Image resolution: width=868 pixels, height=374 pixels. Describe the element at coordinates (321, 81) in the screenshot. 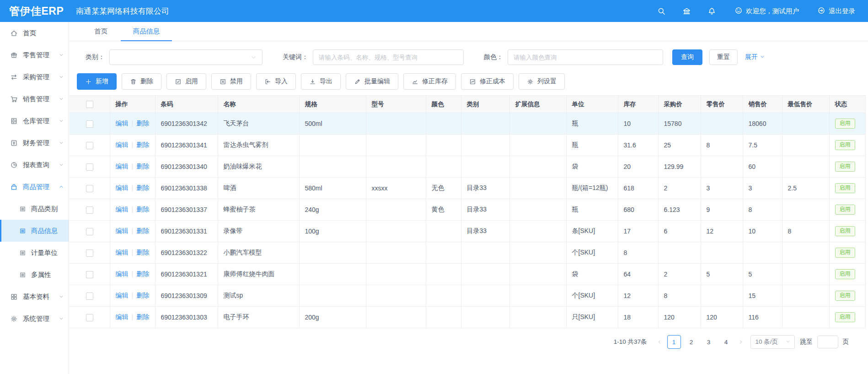

I see `toolbar-button-导出: 导出` at that location.